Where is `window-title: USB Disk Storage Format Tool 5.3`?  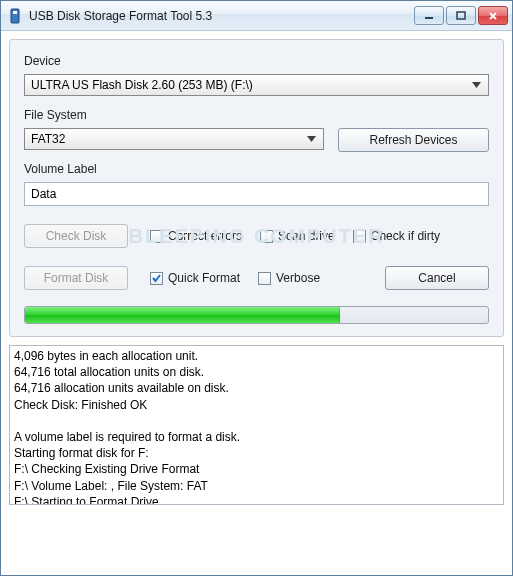 window-title: USB Disk Storage Format Tool 5.3 is located at coordinates (222, 16).